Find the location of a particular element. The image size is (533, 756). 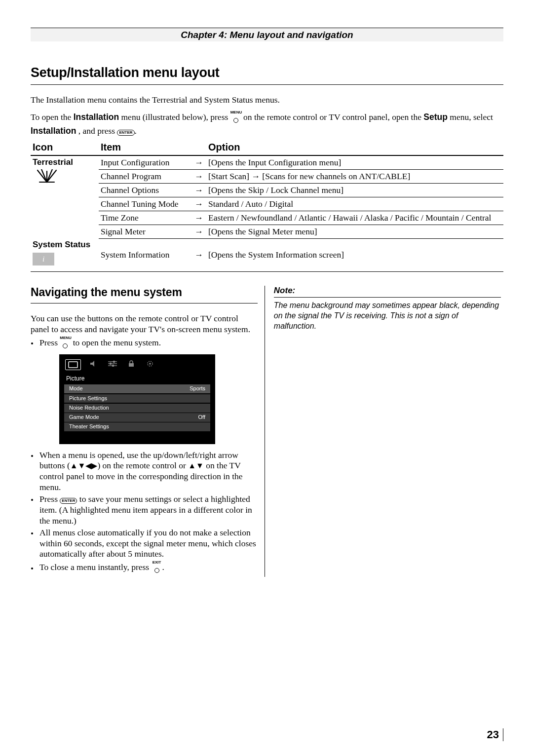

osd-row: ModeSports is located at coordinates (137, 389).